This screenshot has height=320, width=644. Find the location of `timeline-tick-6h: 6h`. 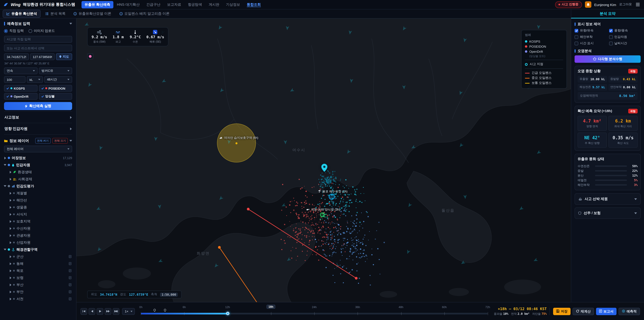

timeline-tick-6h: 6h is located at coordinates (184, 307).